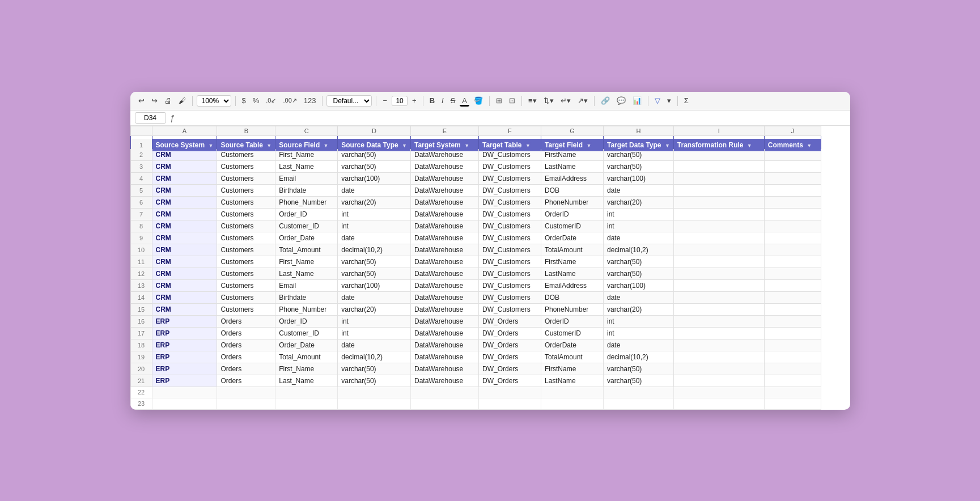 This screenshot has height=501, width=980. What do you see at coordinates (374, 178) in the screenshot?
I see `cell-4-d: varchar(100)` at bounding box center [374, 178].